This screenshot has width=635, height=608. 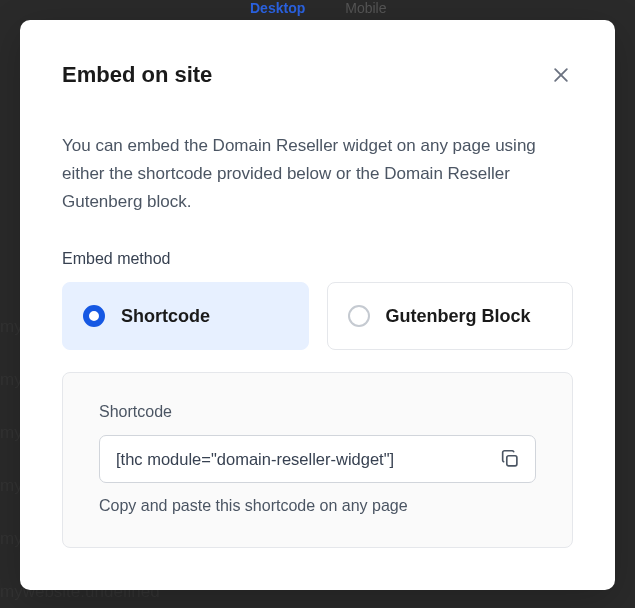 What do you see at coordinates (318, 75) in the screenshot?
I see `modal-header: Embed on site` at bounding box center [318, 75].